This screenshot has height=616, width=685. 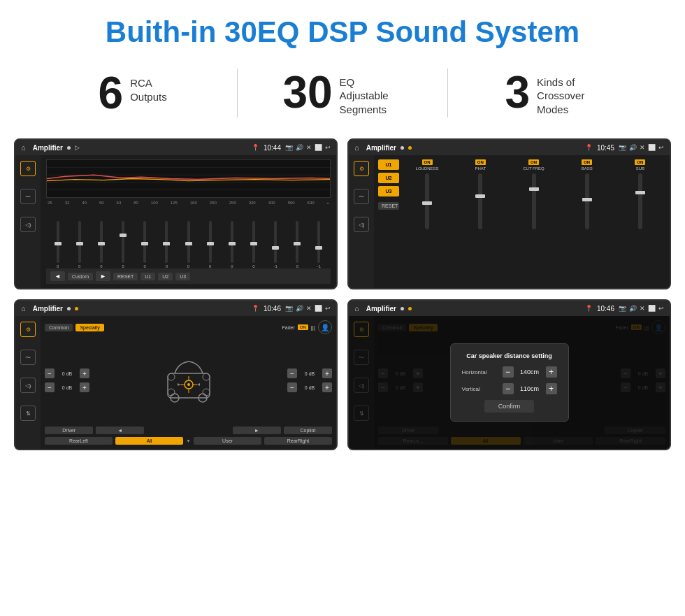 I want to click on stat-rca: 6 RCA Outputs, so click(x=133, y=93).